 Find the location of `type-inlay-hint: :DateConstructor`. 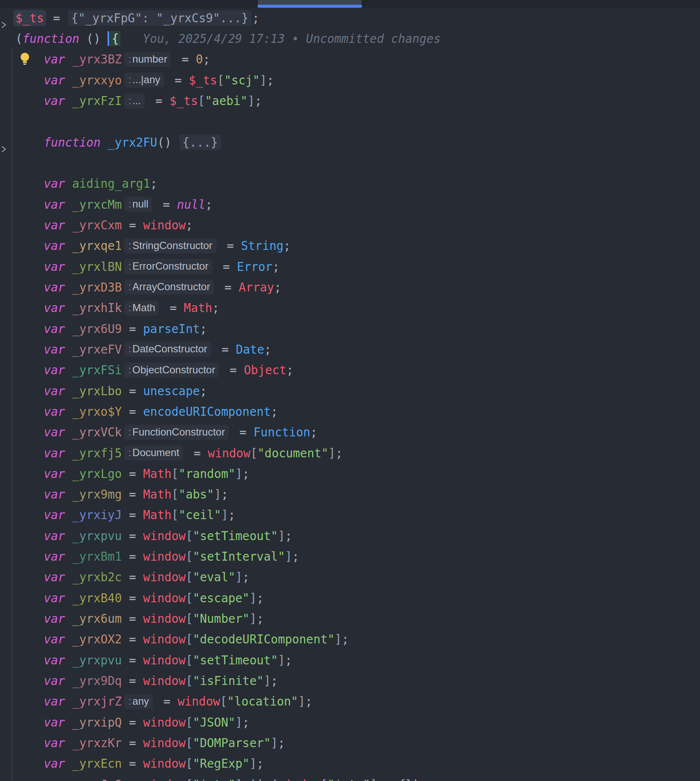

type-inlay-hint: :DateConstructor is located at coordinates (168, 349).